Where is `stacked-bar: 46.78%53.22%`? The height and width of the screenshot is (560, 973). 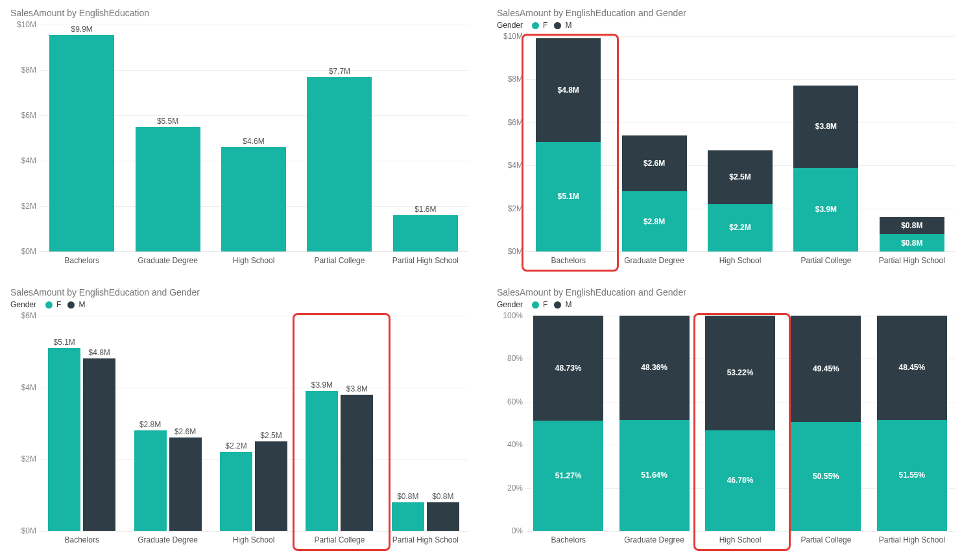
stacked-bar: 46.78%53.22% is located at coordinates (740, 423).